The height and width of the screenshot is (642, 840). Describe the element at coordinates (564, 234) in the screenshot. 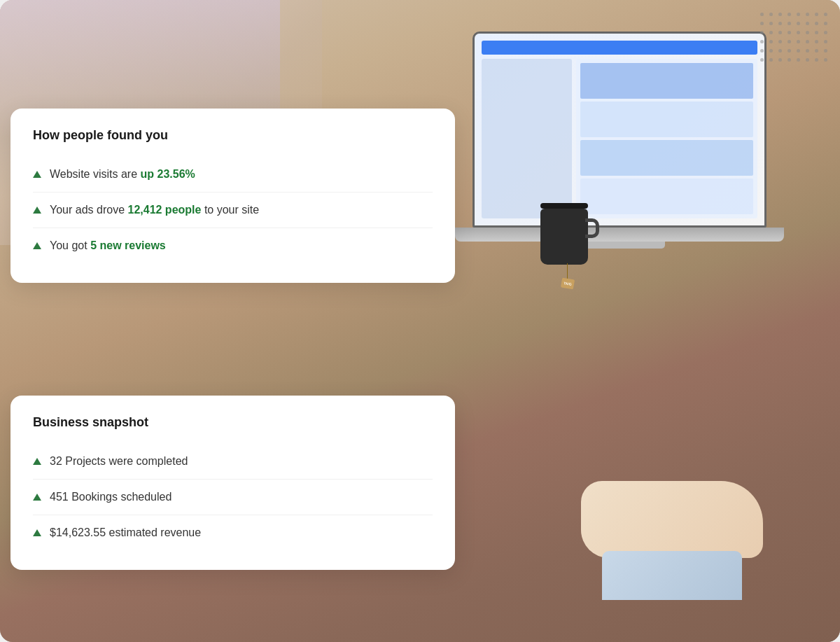

I see `coffee-cup: TA/G` at that location.